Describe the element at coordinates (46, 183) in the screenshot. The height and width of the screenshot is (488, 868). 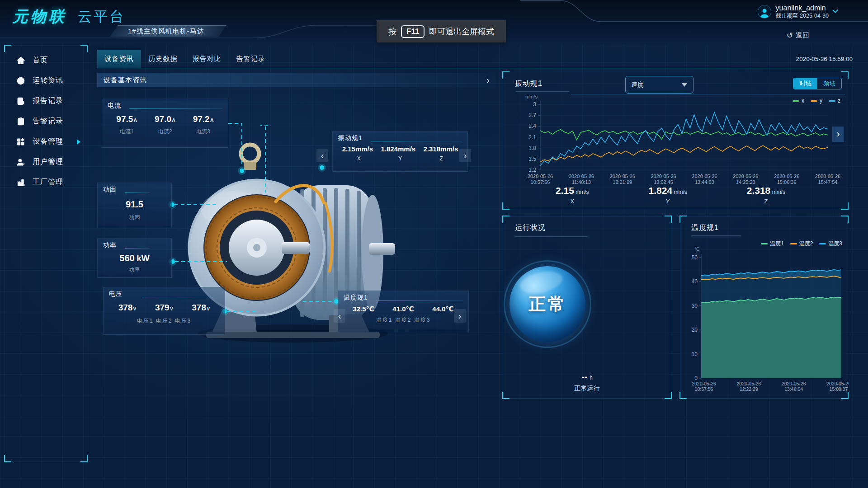
I see `sidebar-item-factory-management: 工厂管理` at that location.